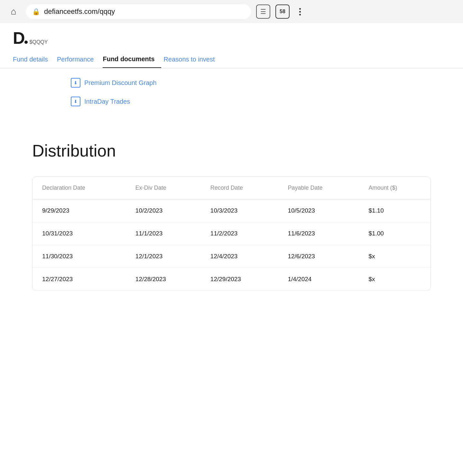 Image resolution: width=463 pixels, height=476 pixels. Describe the element at coordinates (319, 256) in the screenshot. I see `table-cell-row2-col3: 12/6/2023` at that location.